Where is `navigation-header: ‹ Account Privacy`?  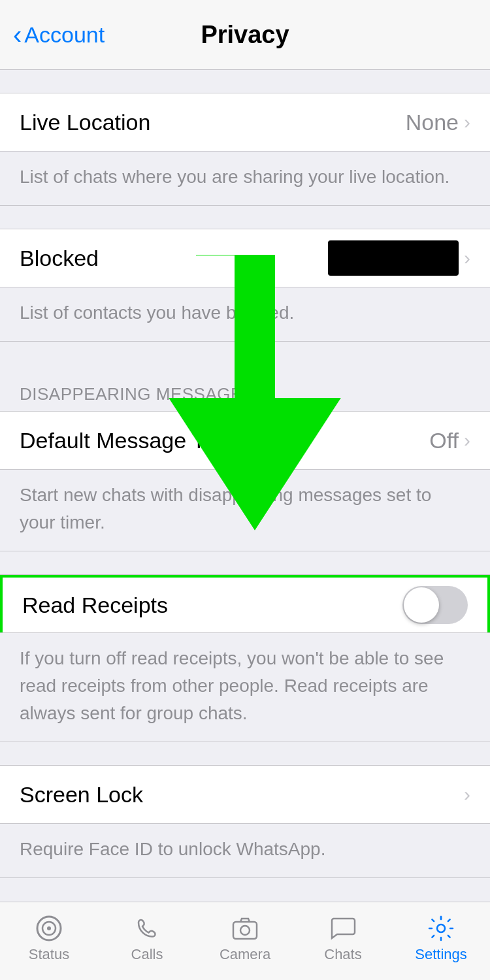
navigation-header: ‹ Account Privacy is located at coordinates (245, 35).